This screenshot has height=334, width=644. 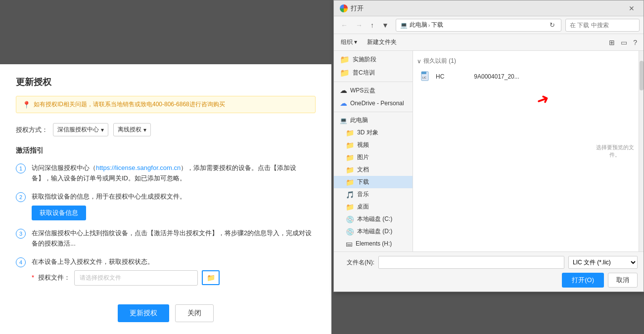 What do you see at coordinates (373, 90) in the screenshot?
I see `sidebar-item-wps: ☁ WPS云盘` at bounding box center [373, 90].